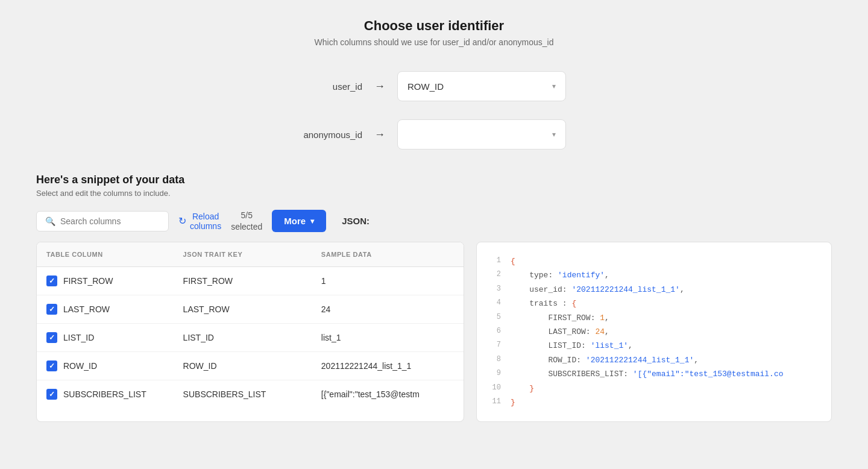 The image size is (868, 469). Describe the element at coordinates (654, 374) in the screenshot. I see `json-line: 9 SUBSCRIBERS_LIST: '[{"email":"test_153…` at that location.